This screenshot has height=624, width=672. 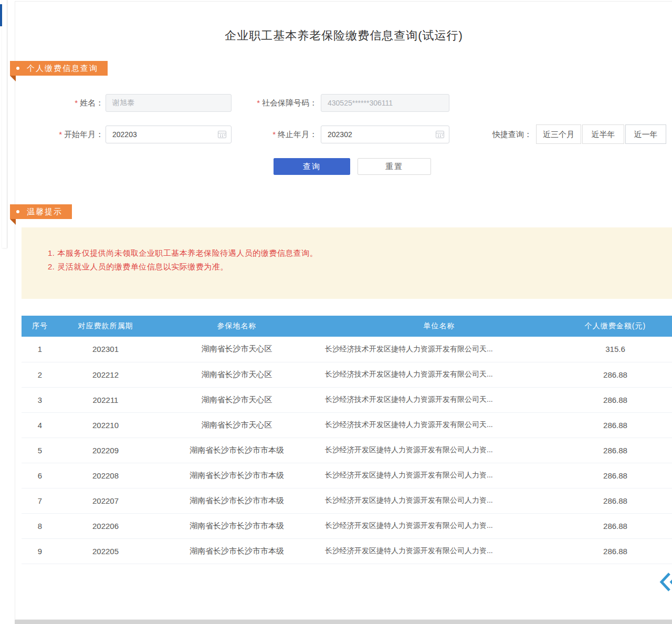 What do you see at coordinates (84, 134) in the screenshot?
I see `start-month-label-text: 开始年月：` at bounding box center [84, 134].